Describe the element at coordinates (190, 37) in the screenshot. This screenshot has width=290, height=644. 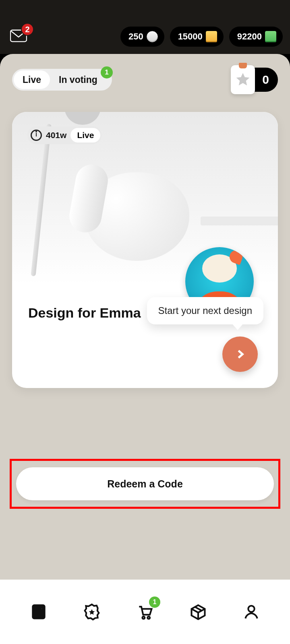
I see `gold-value: 15000` at that location.